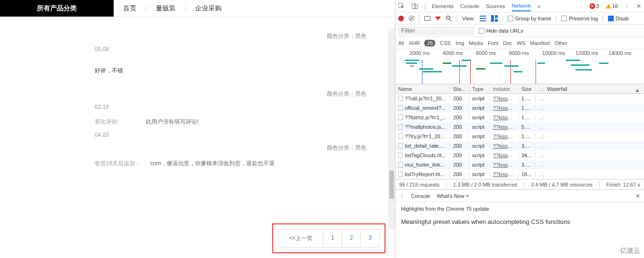 This screenshot has height=258, width=644. I want to click on filter-icon, so click(438, 18).